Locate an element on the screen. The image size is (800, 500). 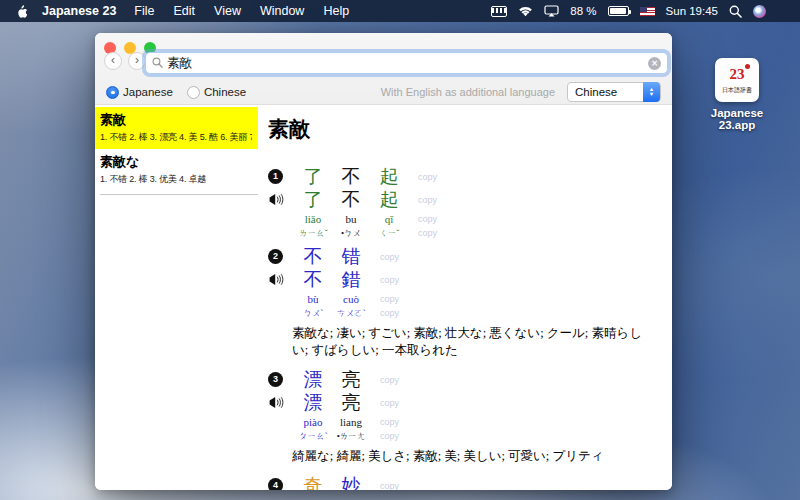
hanzi-cell: 亮 is located at coordinates (351, 403).